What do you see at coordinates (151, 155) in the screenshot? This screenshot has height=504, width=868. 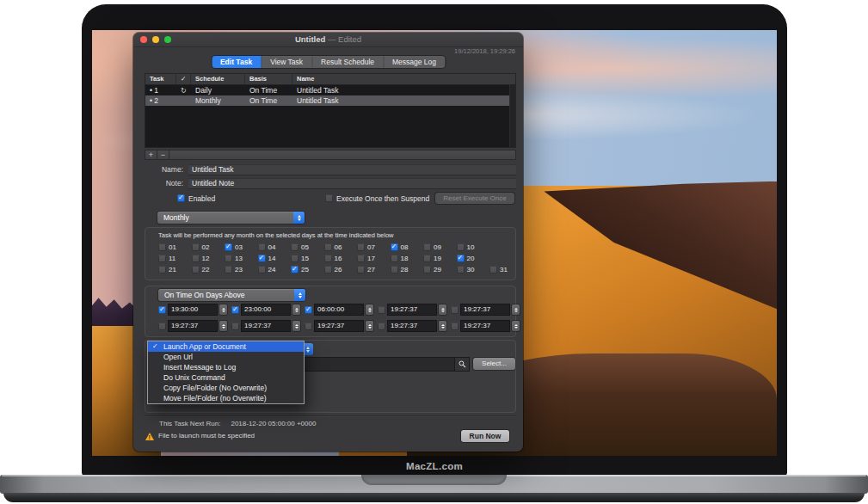 I see `add-task-button: +` at bounding box center [151, 155].